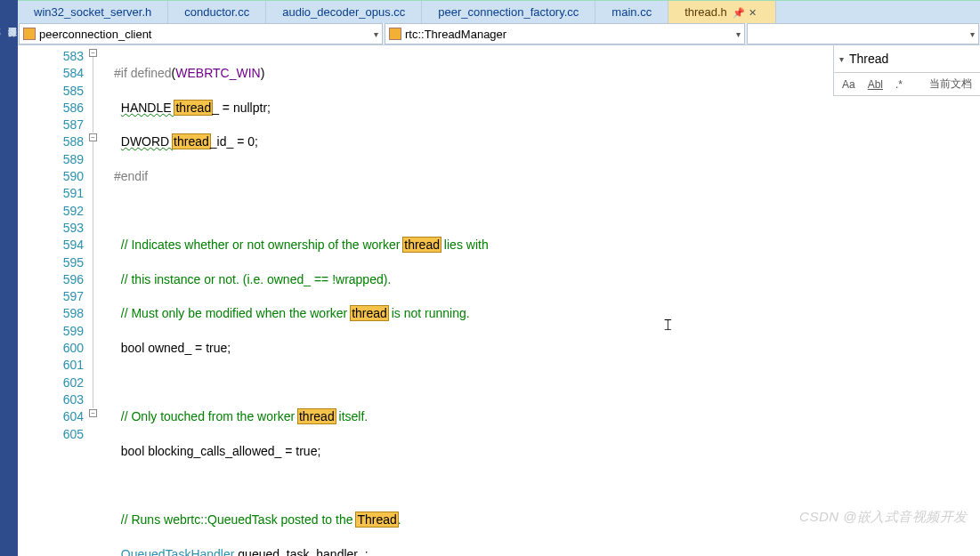 The image size is (980, 556). What do you see at coordinates (93, 302) in the screenshot?
I see `fold-margin: − − −` at bounding box center [93, 302].